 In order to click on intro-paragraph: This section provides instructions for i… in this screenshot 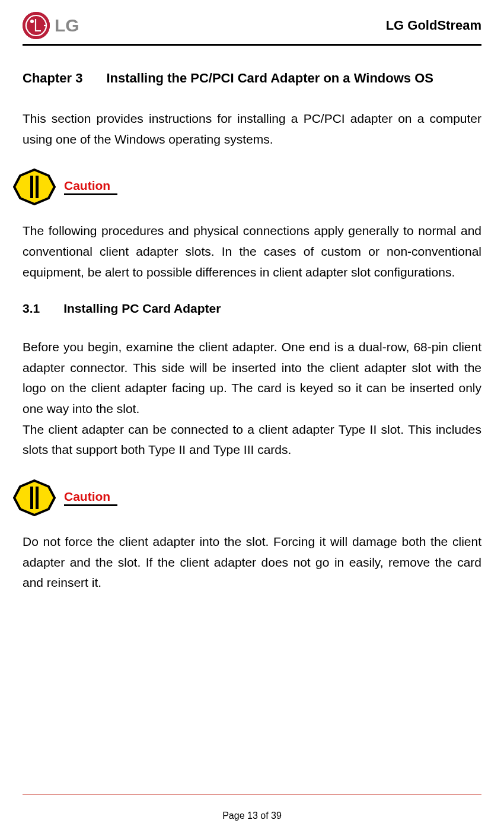, I will do `click(252, 129)`.